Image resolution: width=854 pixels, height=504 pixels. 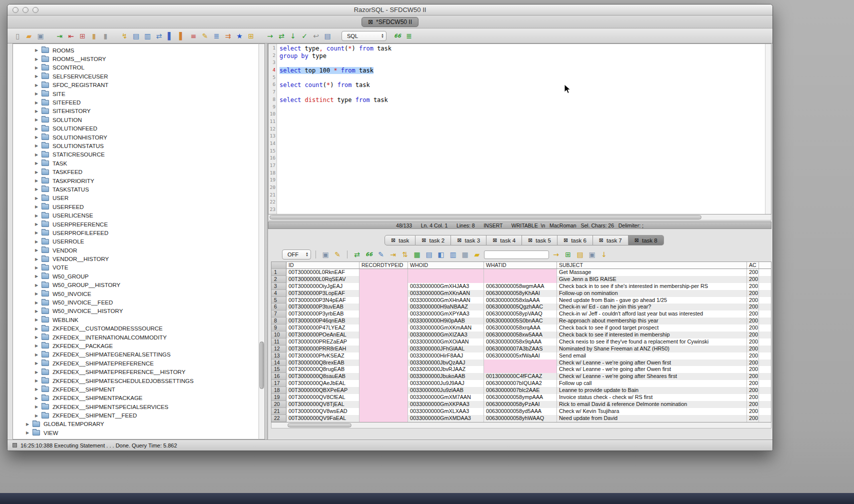 What do you see at coordinates (652, 398) in the screenshot?
I see `cell-subject: Invoice status check - check w/ RS first` at bounding box center [652, 398].